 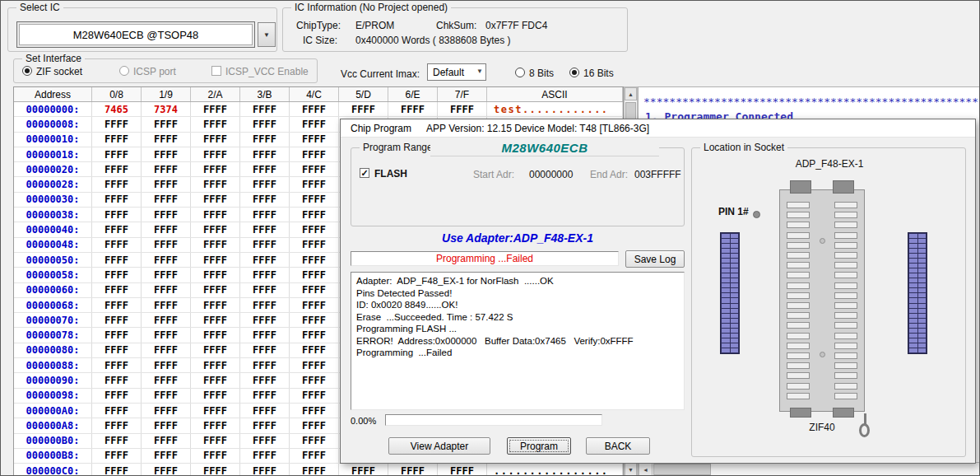 I want to click on view-adapter-button: View Adapter, so click(x=439, y=446).